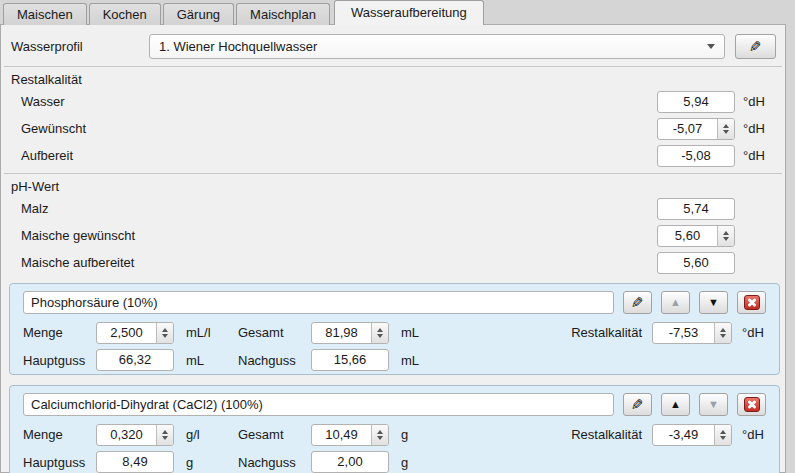 The height and width of the screenshot is (473, 795). What do you see at coordinates (692, 333) in the screenshot?
I see `restalkalitaet-spinbox: -7,53` at bounding box center [692, 333].